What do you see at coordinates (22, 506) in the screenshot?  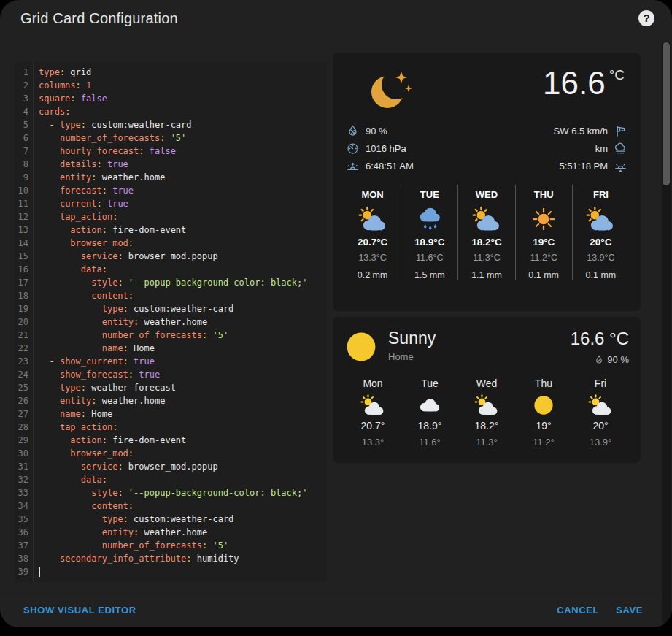 I see `line-number: 34` at bounding box center [22, 506].